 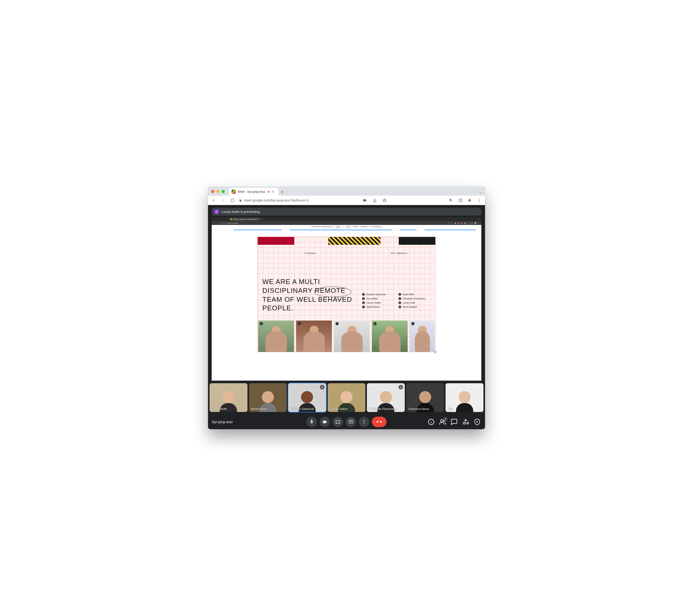 What do you see at coordinates (477, 422) in the screenshot?
I see `host-controls-button` at bounding box center [477, 422].